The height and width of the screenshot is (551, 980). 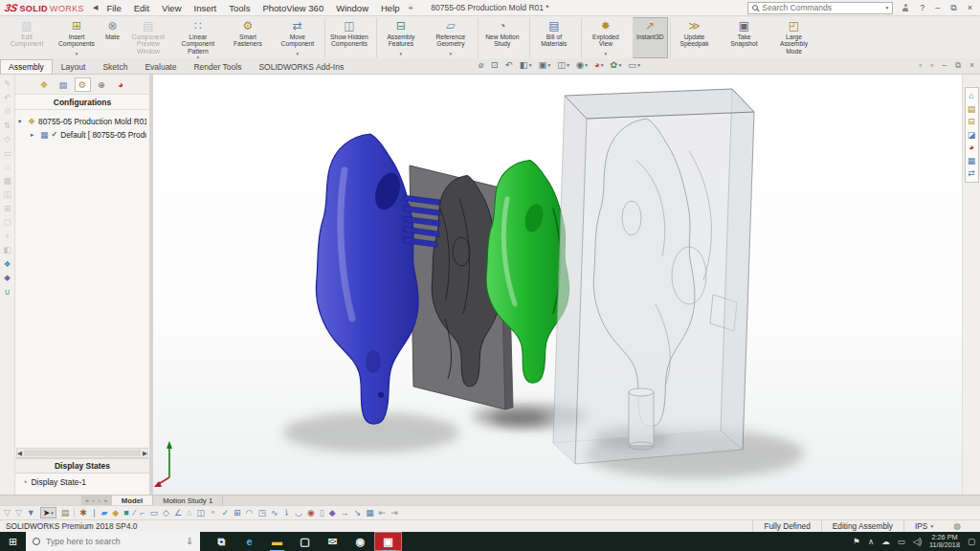 I want to click on store-icon: ▢, so click(x=304, y=541).